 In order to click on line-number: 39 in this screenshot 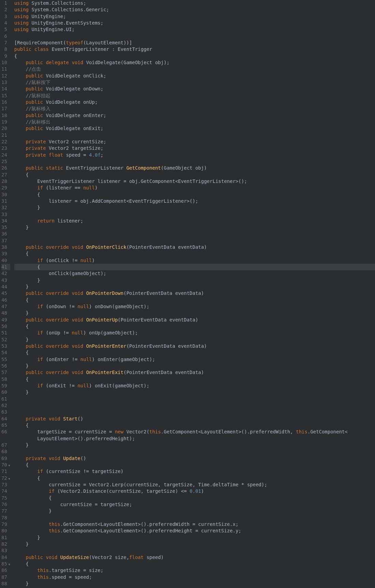, I will do `click(6, 254)`.